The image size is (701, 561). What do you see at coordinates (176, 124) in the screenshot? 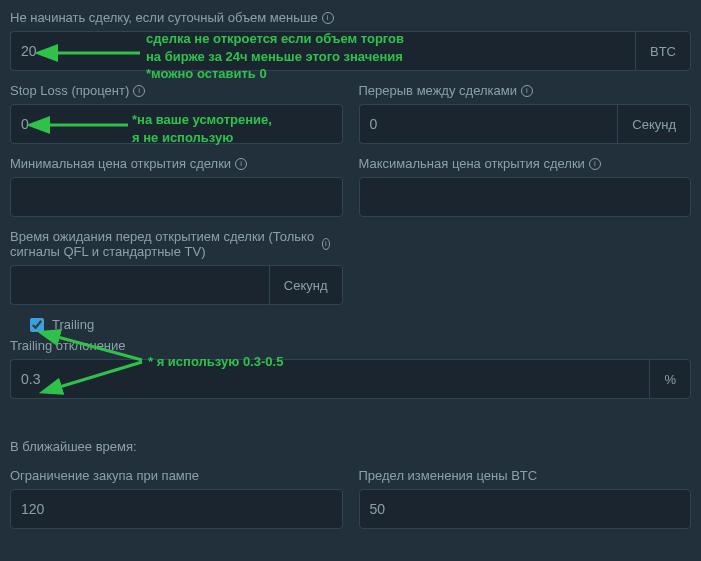
I see `stop-loss-input` at bounding box center [176, 124].